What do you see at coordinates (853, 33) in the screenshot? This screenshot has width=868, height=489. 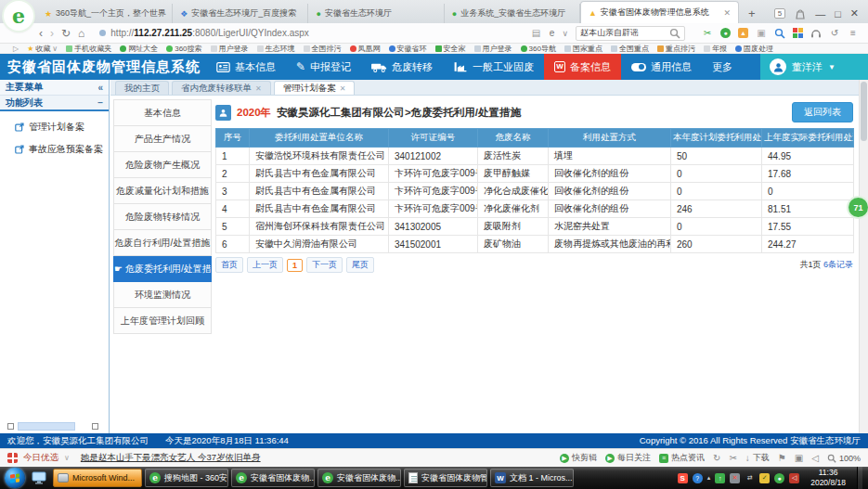 I see `menu-icon: ≡` at bounding box center [853, 33].